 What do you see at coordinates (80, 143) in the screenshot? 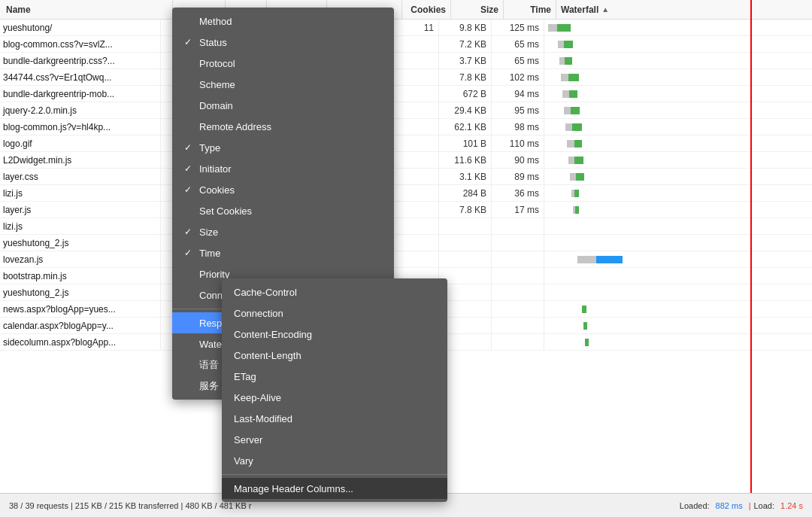
I see `row-name: logo.gif` at bounding box center [80, 143].